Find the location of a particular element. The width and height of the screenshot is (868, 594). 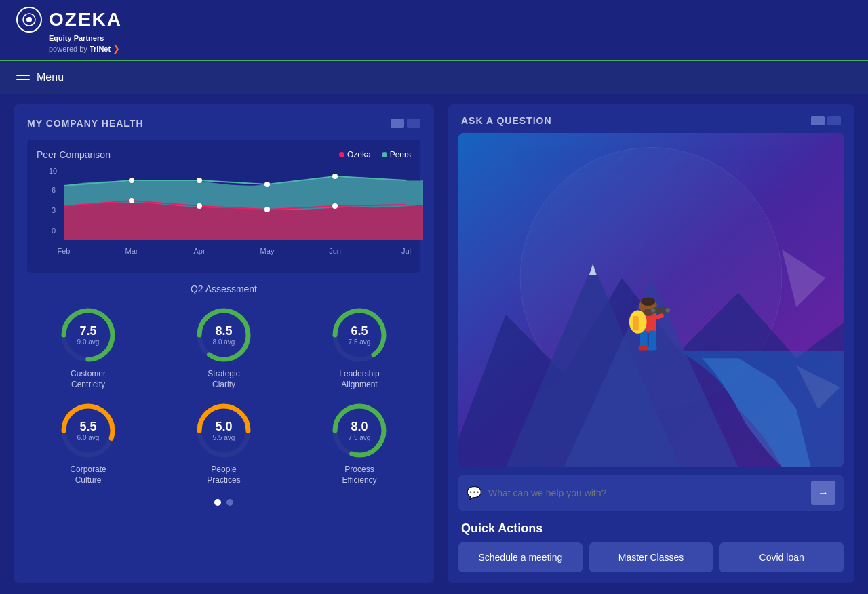

metric-label-3: CorporateCulture is located at coordinates (88, 475).